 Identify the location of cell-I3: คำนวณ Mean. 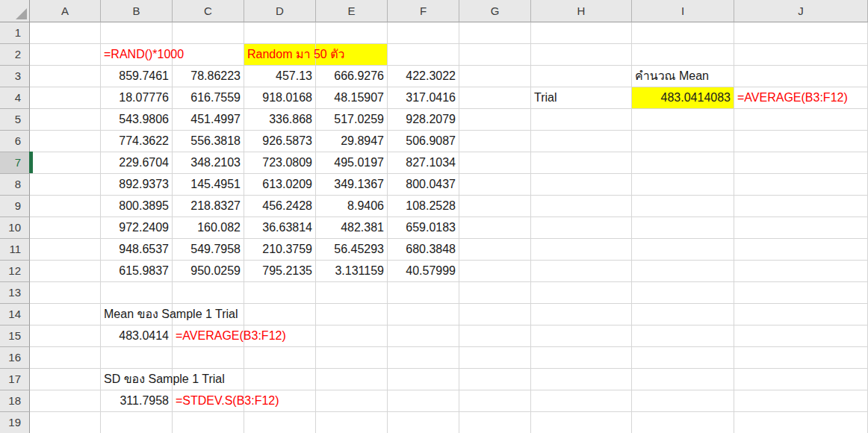
(683, 76).